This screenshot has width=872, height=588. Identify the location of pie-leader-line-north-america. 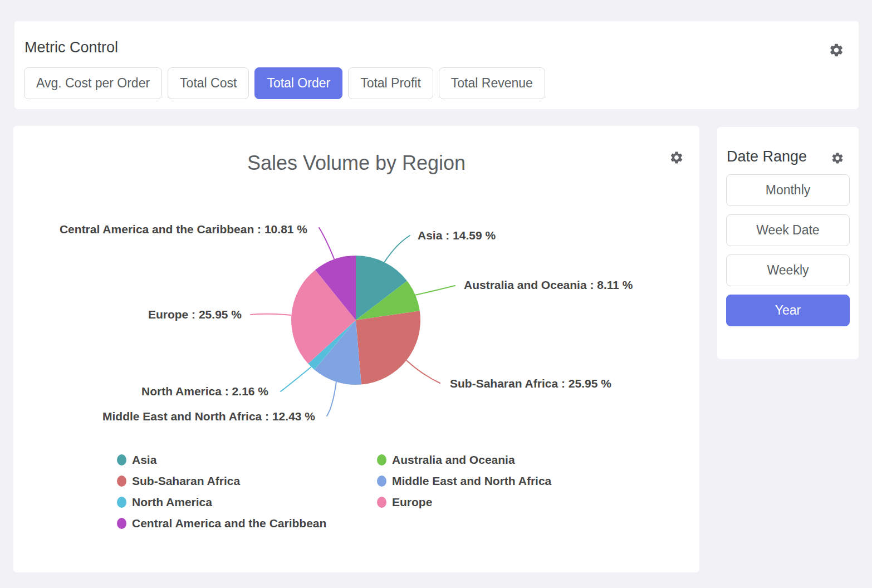
(296, 380).